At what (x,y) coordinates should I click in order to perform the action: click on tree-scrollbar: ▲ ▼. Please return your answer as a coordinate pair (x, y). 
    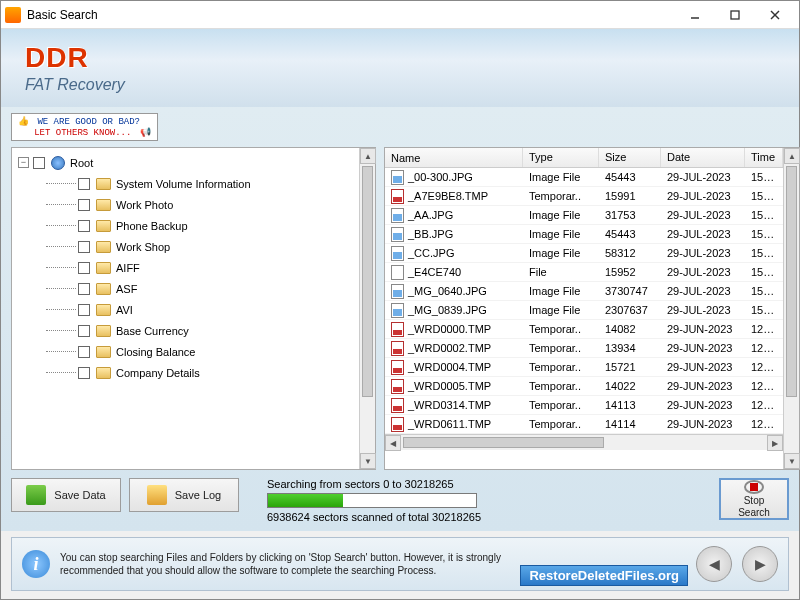
    Looking at the image, I should click on (367, 308).